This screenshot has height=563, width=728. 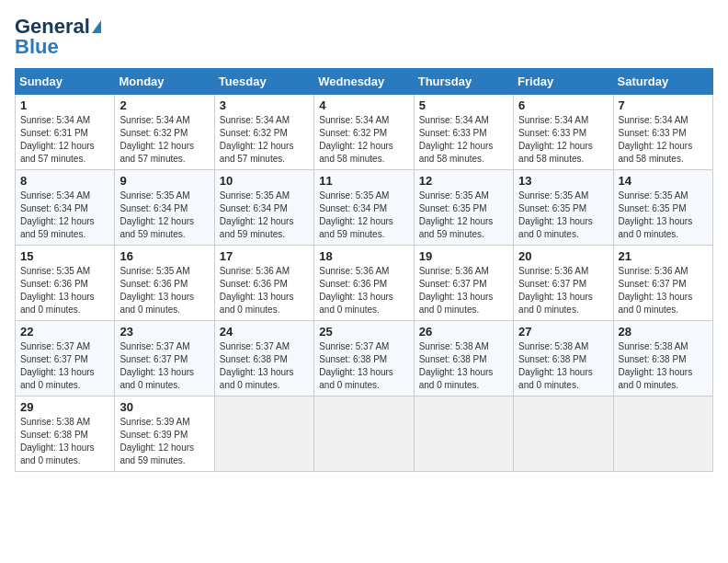 What do you see at coordinates (463, 180) in the screenshot?
I see `day-number: 12` at bounding box center [463, 180].